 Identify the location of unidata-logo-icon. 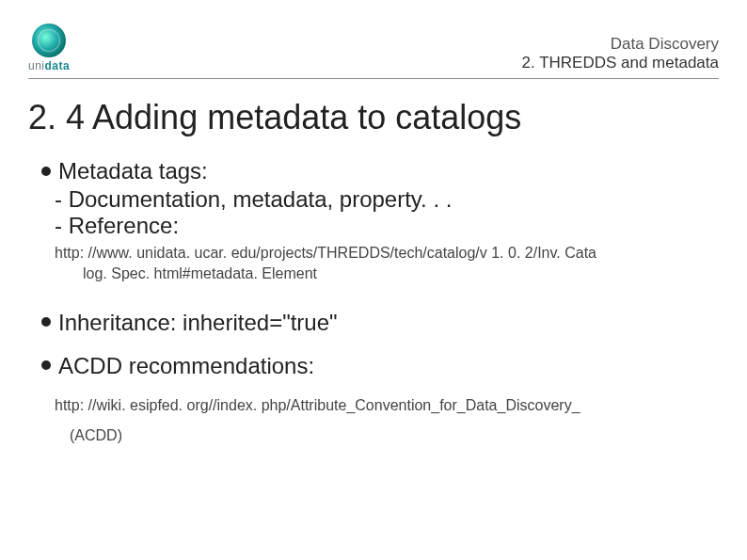
(49, 40).